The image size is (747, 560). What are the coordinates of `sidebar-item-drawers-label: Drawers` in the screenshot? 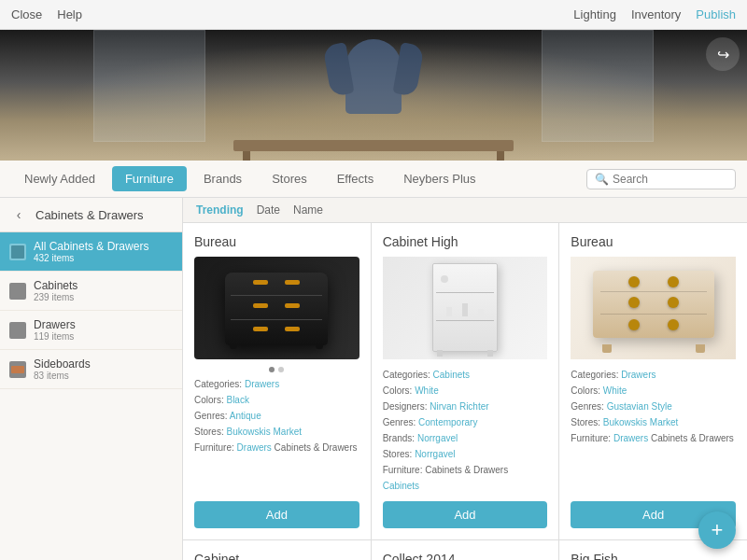 It's located at (103, 325).